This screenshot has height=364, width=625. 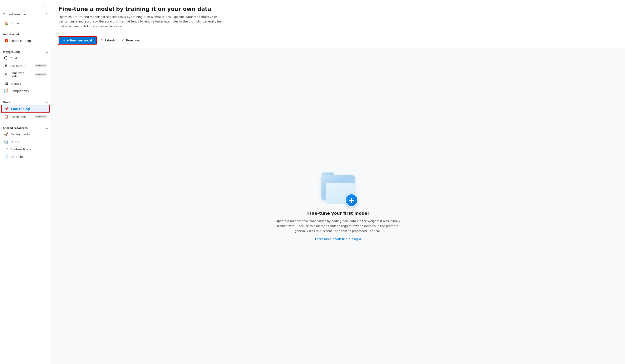 What do you see at coordinates (25, 109) in the screenshot?
I see `sidebar-item-fine-tuning: 📌 Fine-tuning` at bounding box center [25, 109].